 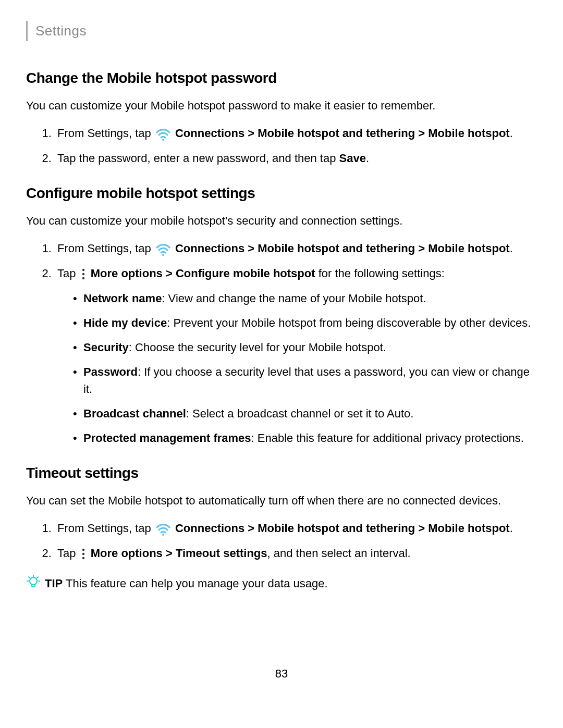 What do you see at coordinates (349, 323) in the screenshot?
I see `bullet-text: : Prevent your Mobile hotspot from being…` at bounding box center [349, 323].